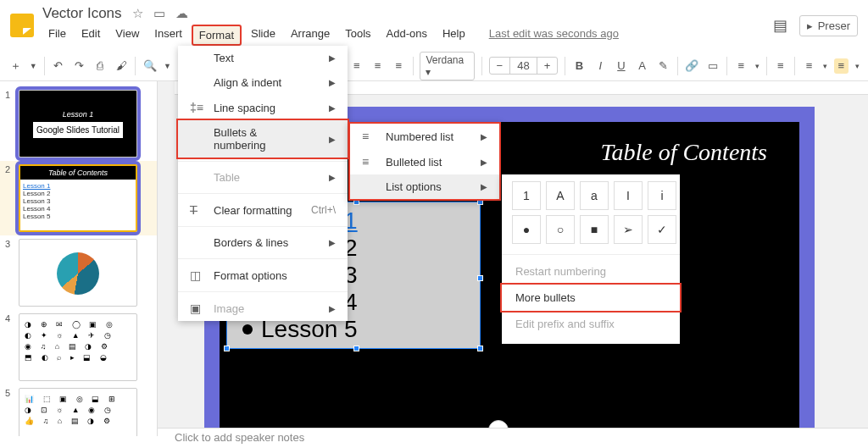 This screenshot has width=868, height=448. Describe the element at coordinates (513, 438) in the screenshot. I see `speaker-notes: Click to add speaker notes` at that location.